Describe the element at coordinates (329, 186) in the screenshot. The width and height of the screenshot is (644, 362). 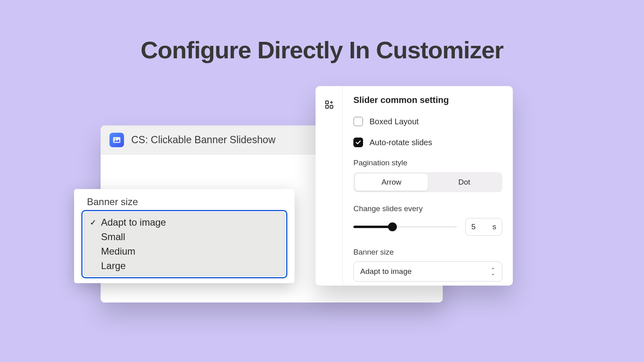
I see `panel-rail` at that location.